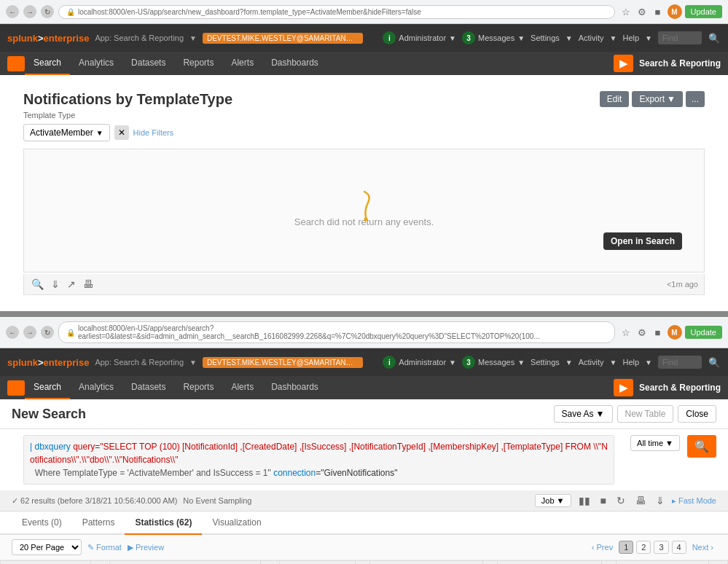  I want to click on pause-icon: ▮▮, so click(584, 501).